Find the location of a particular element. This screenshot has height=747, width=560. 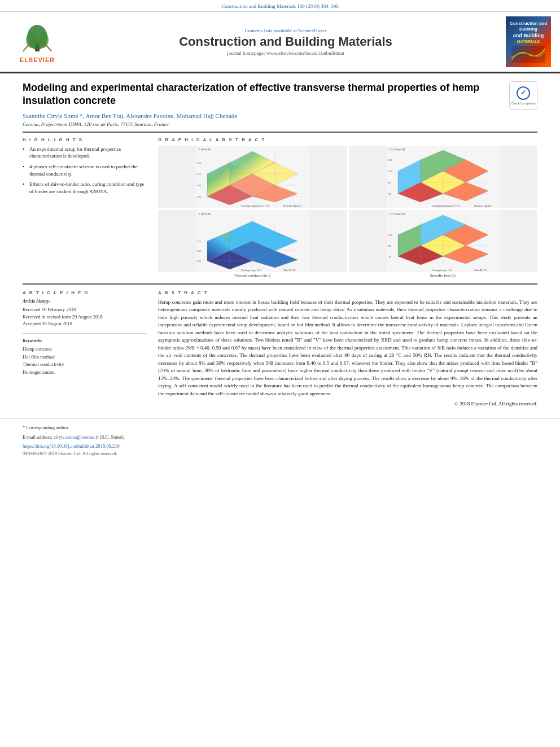

journal-homepage: journal homepage: www.elsevier.com/locat… is located at coordinates (286, 53).